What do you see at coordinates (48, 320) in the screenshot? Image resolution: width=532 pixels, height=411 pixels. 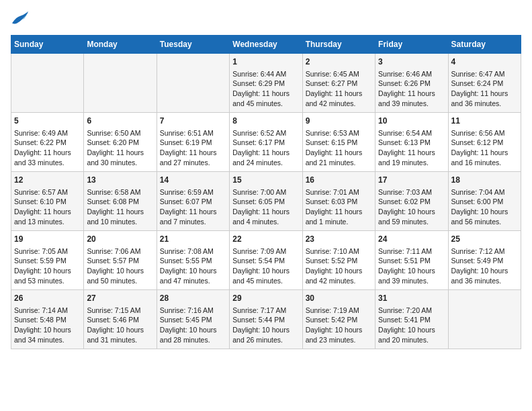 I see `calendar-cell: 26Sunrise: 7:14 AMSunset: 5:48 PMDayligh…` at bounding box center [48, 320].